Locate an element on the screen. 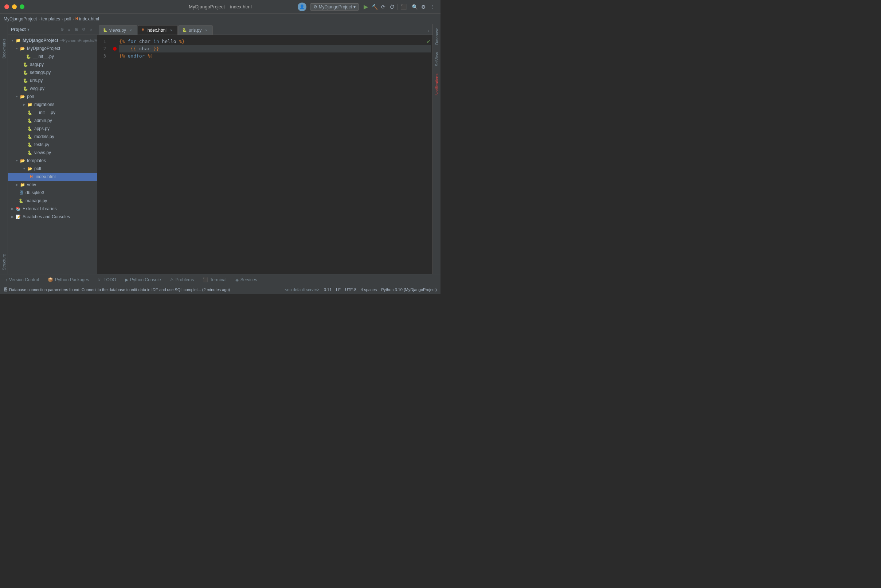 This screenshot has height=588, width=881. stop-button: ⬛ is located at coordinates (404, 7).